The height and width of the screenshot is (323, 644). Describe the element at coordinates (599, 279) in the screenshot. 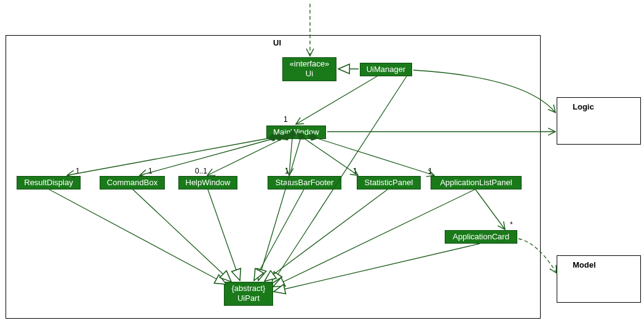

I see `package-model` at that location.